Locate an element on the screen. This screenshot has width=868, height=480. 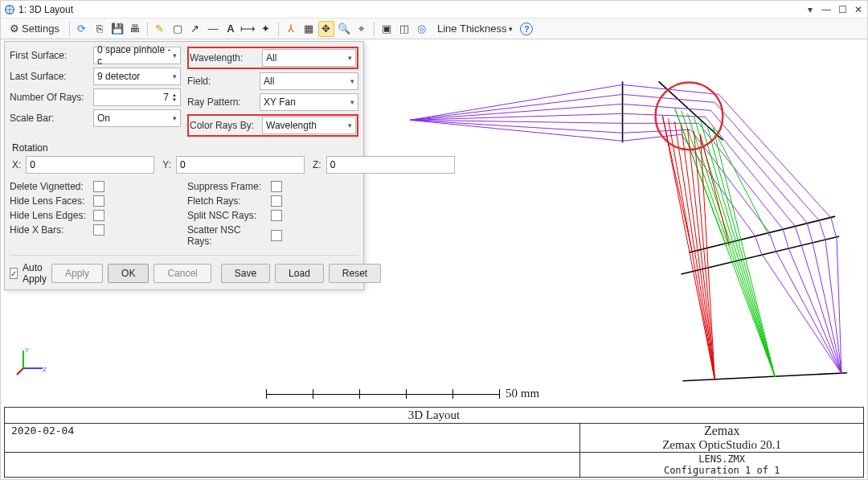
window-title: 1: 3D Layout is located at coordinates (409, 10).